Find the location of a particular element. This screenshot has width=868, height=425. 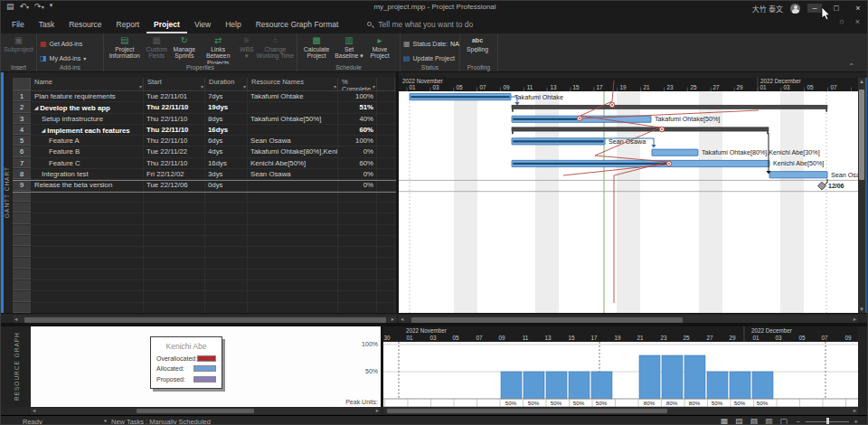

cell-start: Tue 22/11/22 is located at coordinates (175, 152).